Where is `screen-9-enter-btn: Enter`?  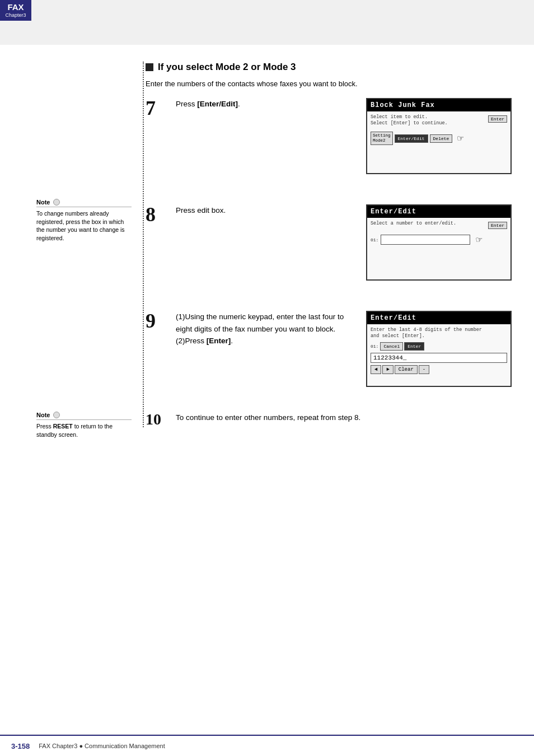 screen-9-enter-btn: Enter is located at coordinates (414, 346).